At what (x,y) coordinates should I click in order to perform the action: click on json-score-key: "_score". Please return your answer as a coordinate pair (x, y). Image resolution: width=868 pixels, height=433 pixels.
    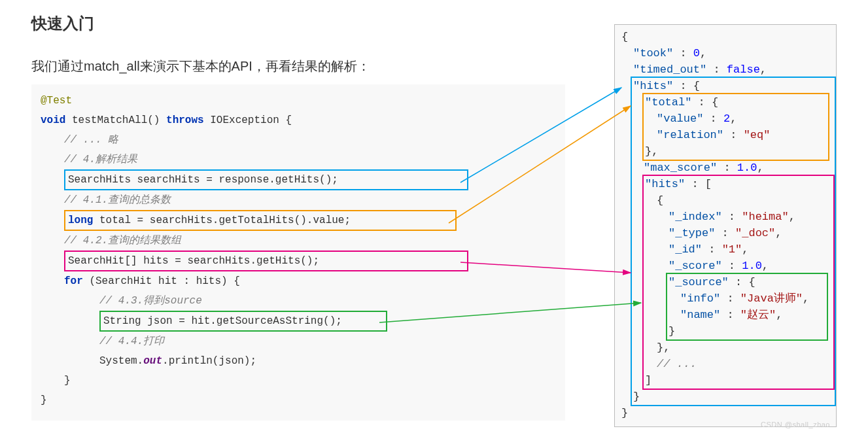
    Looking at the image, I should click on (695, 266).